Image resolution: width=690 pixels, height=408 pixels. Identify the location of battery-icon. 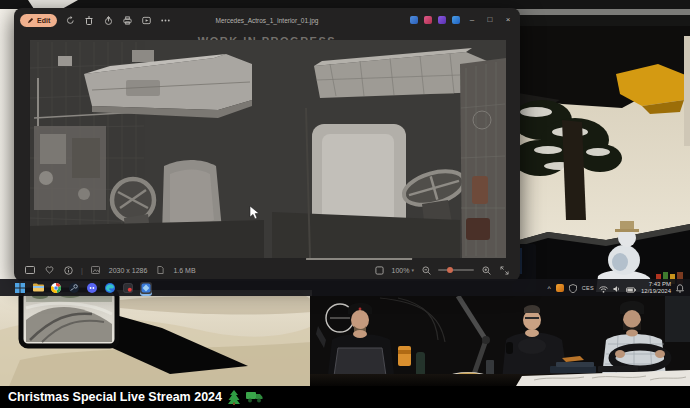
(631, 288).